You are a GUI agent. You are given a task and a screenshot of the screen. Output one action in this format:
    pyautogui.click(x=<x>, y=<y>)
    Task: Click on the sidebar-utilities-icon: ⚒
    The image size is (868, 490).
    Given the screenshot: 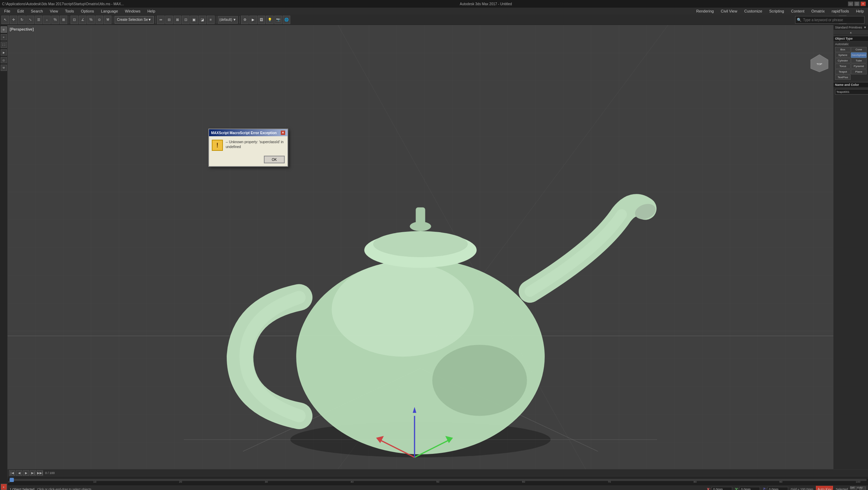 What is the action you would take?
    pyautogui.click(x=4, y=68)
    